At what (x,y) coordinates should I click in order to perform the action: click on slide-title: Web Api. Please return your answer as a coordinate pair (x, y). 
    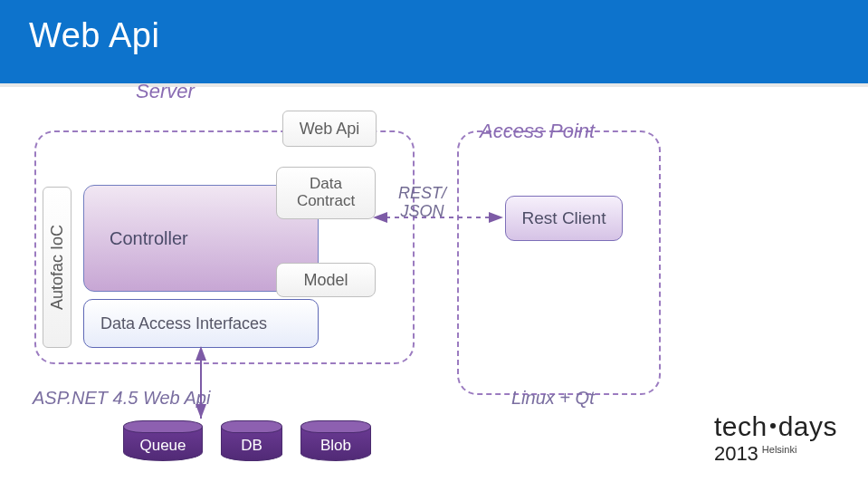
    Looking at the image, I should click on (449, 36).